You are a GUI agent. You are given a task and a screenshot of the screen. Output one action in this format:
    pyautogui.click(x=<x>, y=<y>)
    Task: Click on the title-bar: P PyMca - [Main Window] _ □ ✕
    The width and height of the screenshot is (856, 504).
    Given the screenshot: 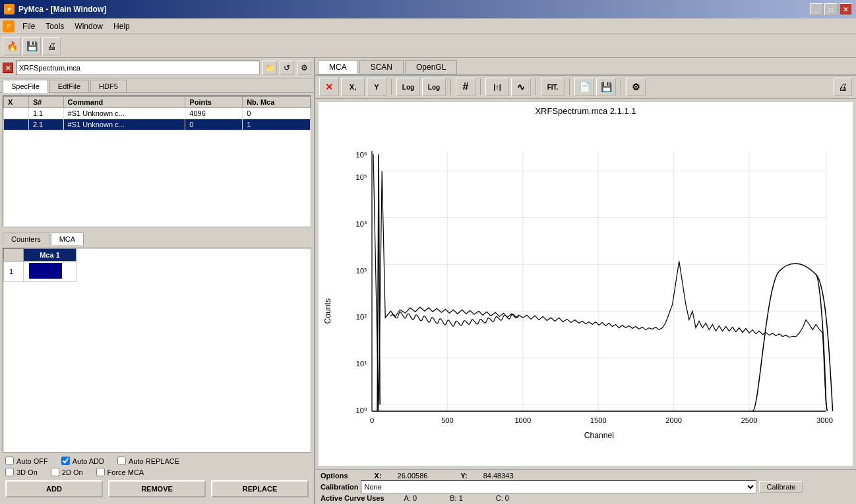 What is the action you would take?
    pyautogui.click(x=428, y=9)
    